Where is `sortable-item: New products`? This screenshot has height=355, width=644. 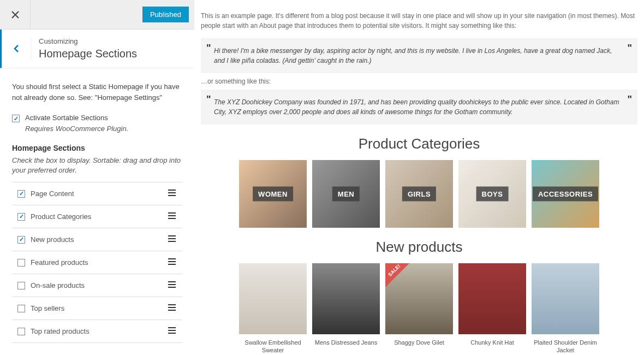 sortable-item: New products is located at coordinates (97, 240).